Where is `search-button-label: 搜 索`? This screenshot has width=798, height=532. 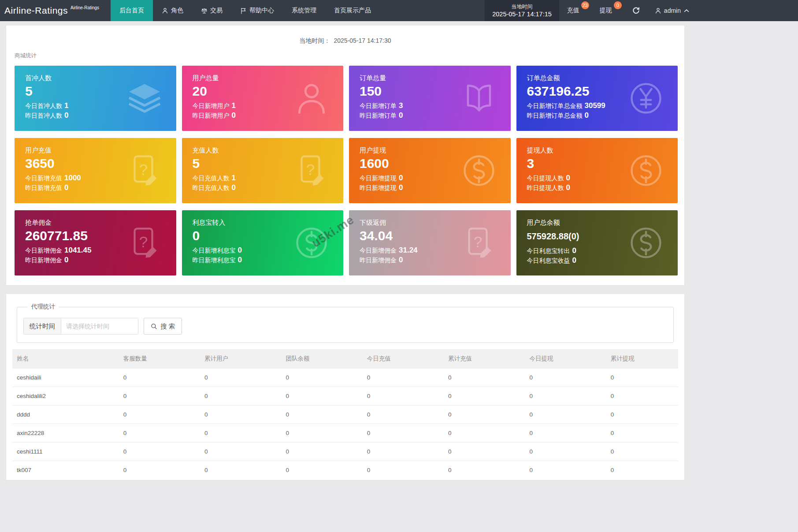 search-button-label: 搜 索 is located at coordinates (167, 326).